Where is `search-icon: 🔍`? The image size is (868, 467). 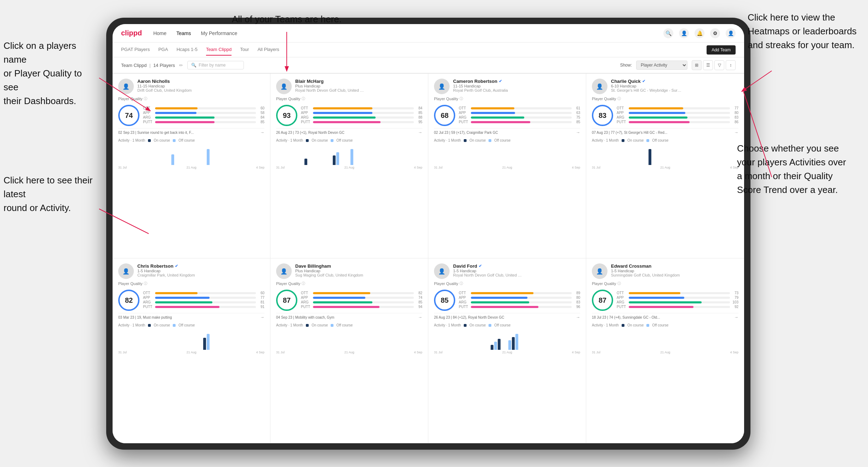
search-icon: 🔍 is located at coordinates (668, 33).